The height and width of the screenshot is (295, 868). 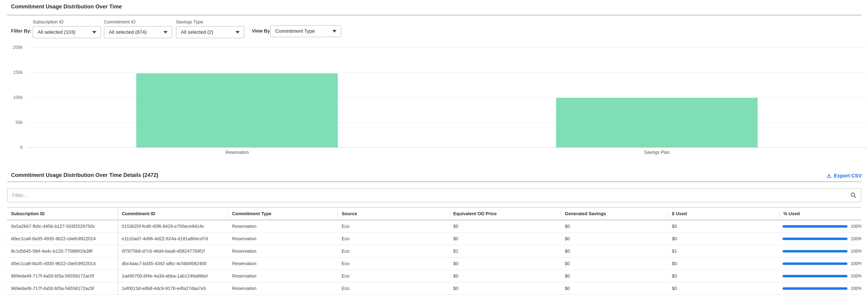 I want to click on column-header: Generated Savings, so click(x=615, y=214).